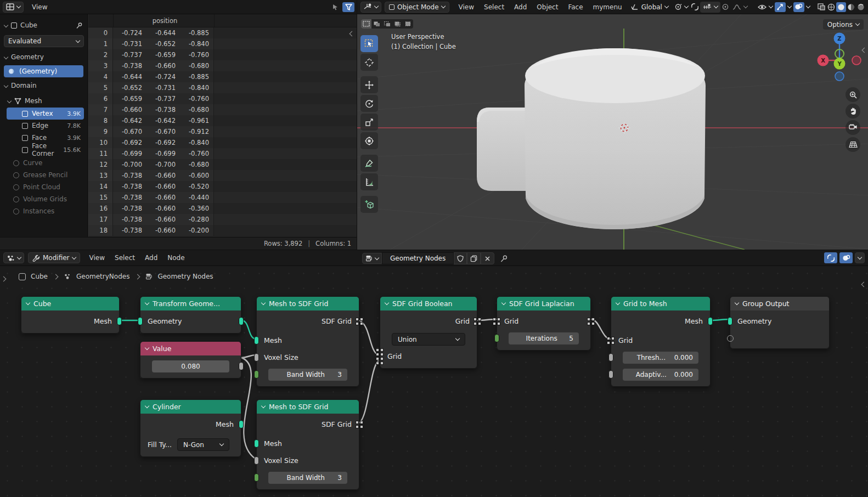 The width and height of the screenshot is (868, 497). What do you see at coordinates (497, 338) in the screenshot?
I see `input-socket-iterations` at bounding box center [497, 338].